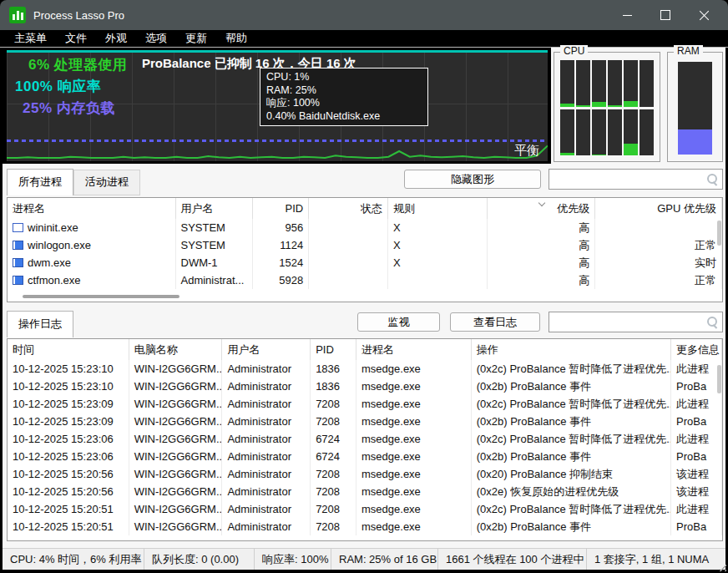 Image resolution: width=728 pixels, height=573 pixels. I want to click on status-segment-5: 1661 个线程在 100 个进程中, so click(513, 560).